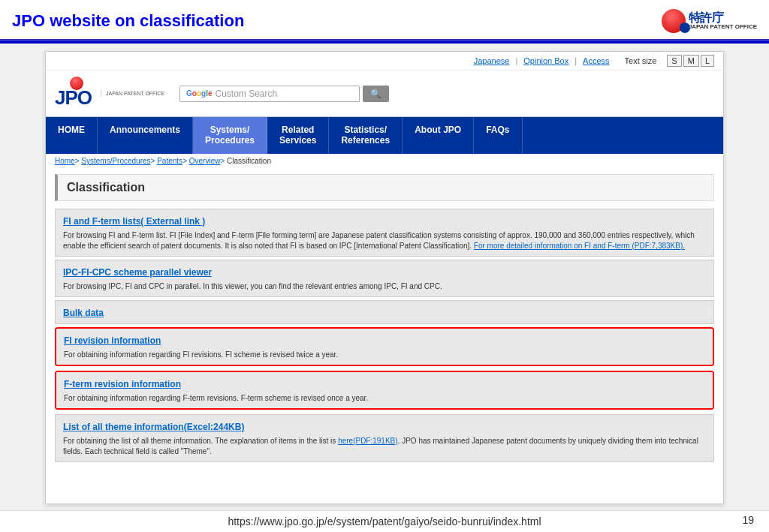 The width and height of the screenshot is (769, 532). I want to click on search-placeholder: Custom Search, so click(246, 94).